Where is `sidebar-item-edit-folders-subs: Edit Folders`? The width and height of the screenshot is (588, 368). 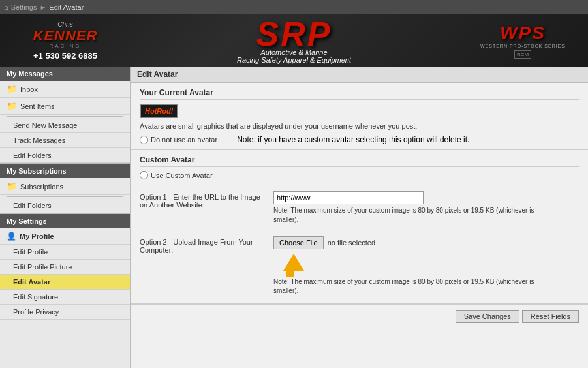 sidebar-item-edit-folders-subs: Edit Folders is located at coordinates (65, 206).